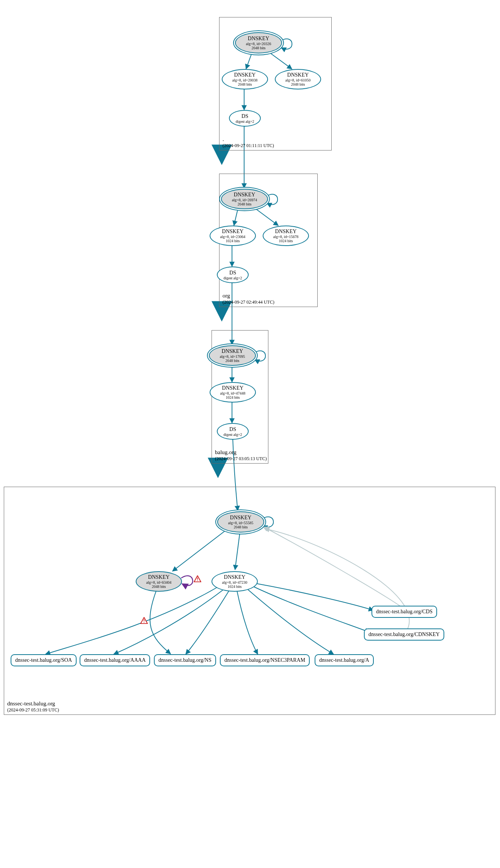 The image size is (500, 868). I want to click on zone-dnssectest-label: dnssec-test.balug.org (2024-09-27 05:31:…, so click(33, 707).